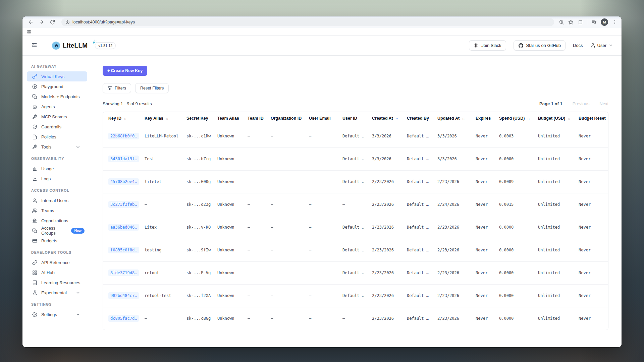 The image size is (644, 362). What do you see at coordinates (124, 118) in the screenshot?
I see `column-header-key-id: Key ID↑↓` at bounding box center [124, 118].